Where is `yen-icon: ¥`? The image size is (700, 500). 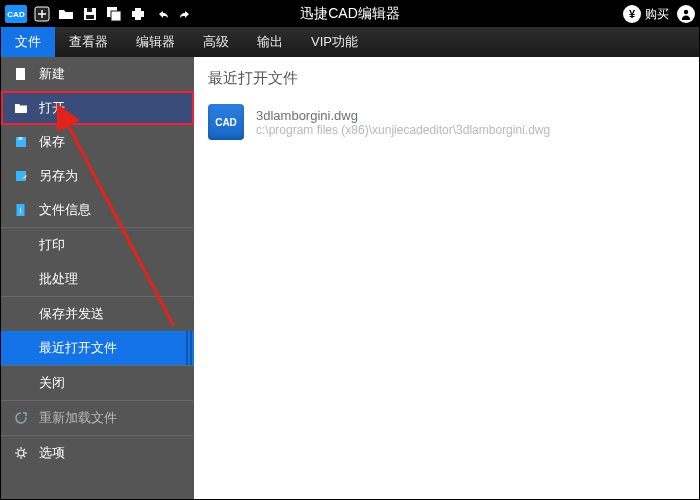
yen-icon: ¥ is located at coordinates (632, 14).